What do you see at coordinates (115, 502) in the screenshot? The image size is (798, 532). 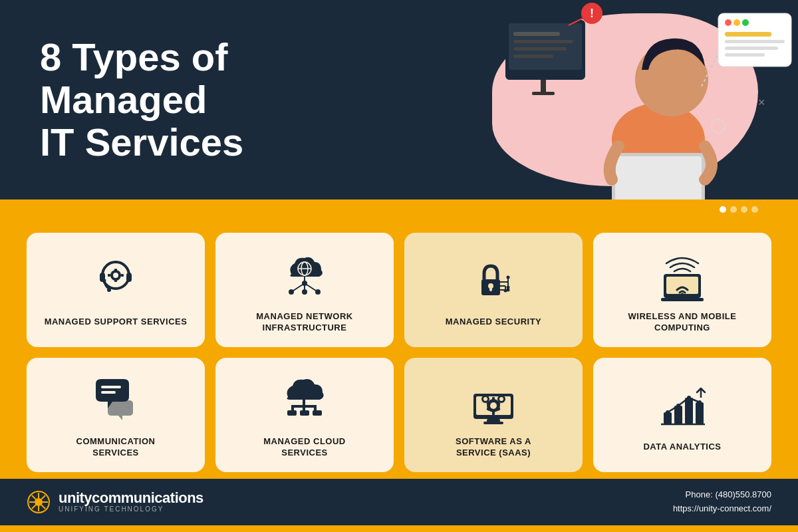 I see `footer-logo: unitycommunications UNIFYING TECHNOLOGY` at bounding box center [115, 502].